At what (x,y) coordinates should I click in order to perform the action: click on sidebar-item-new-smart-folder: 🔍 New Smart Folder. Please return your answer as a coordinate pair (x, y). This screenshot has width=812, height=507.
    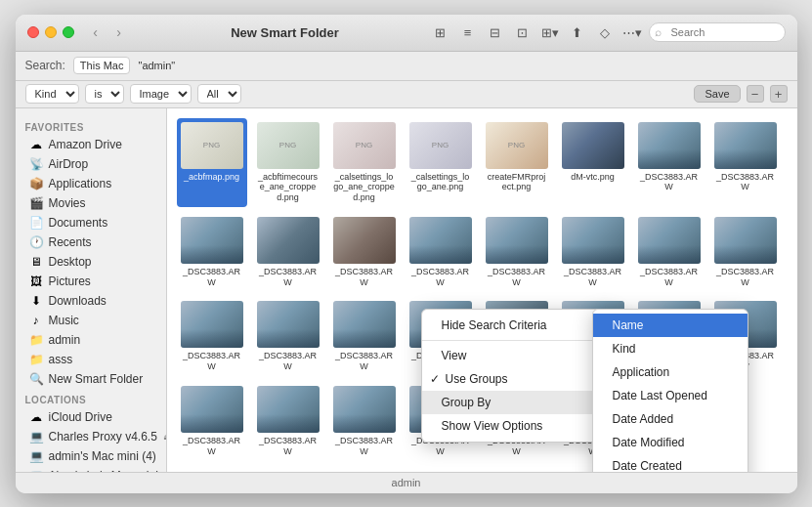
    Looking at the image, I should click on (91, 379).